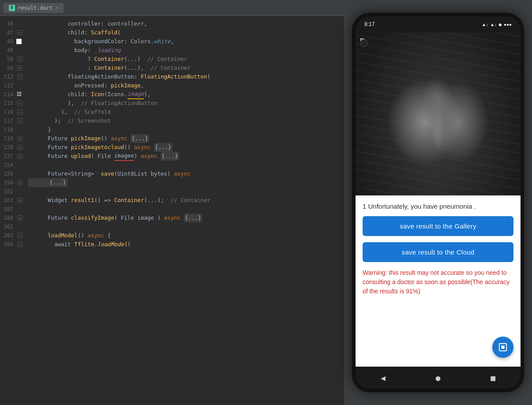 Image resolution: width=532 pixels, height=405 pixels. Describe the element at coordinates (485, 25) in the screenshot. I see `wifi-icon: ▲↓` at that location.